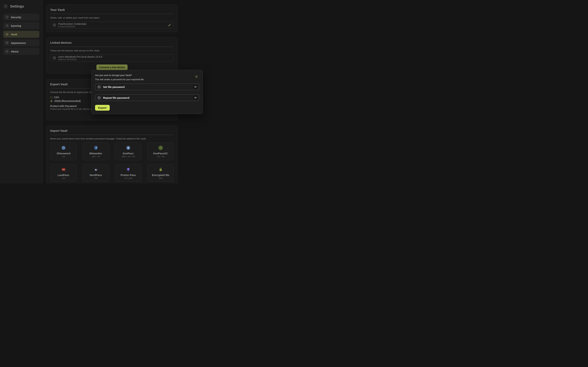 Image resolution: width=588 pixels, height=367 pixels. Describe the element at coordinates (161, 175) in the screenshot. I see `import-tile-name: Encrypted file` at that location.